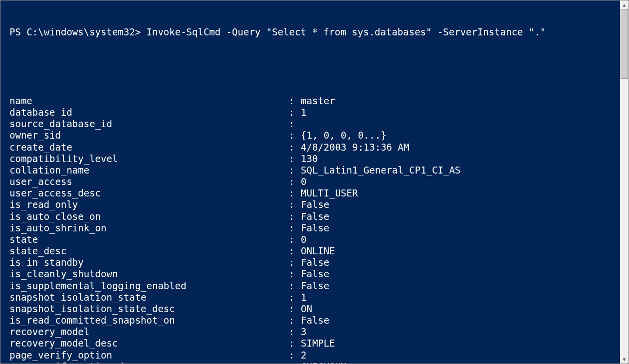 The width and height of the screenshot is (629, 364). Describe the element at coordinates (316, 32) in the screenshot. I see `prompt-line: PS C:\windows\system32> Invoke-SqlCmd -Q…` at that location.